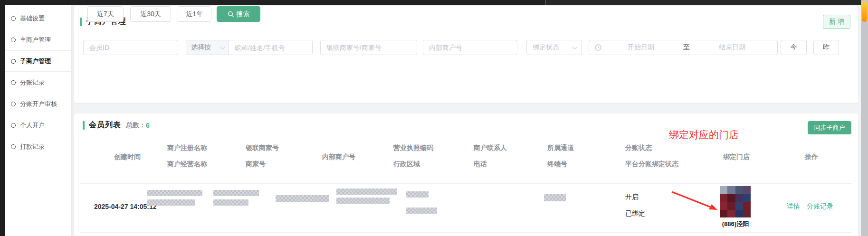 This screenshot has width=868, height=236. Describe the element at coordinates (466, 183) in the screenshot. I see `header-divider` at that location.